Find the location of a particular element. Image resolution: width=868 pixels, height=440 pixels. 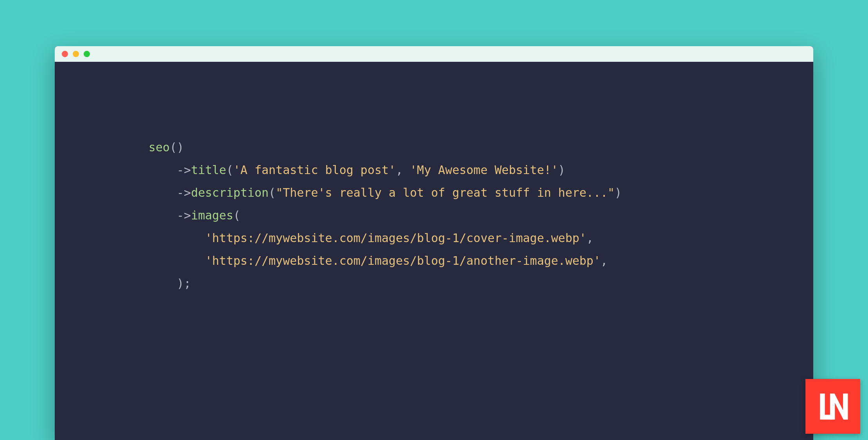

close-icon is located at coordinates (65, 54).